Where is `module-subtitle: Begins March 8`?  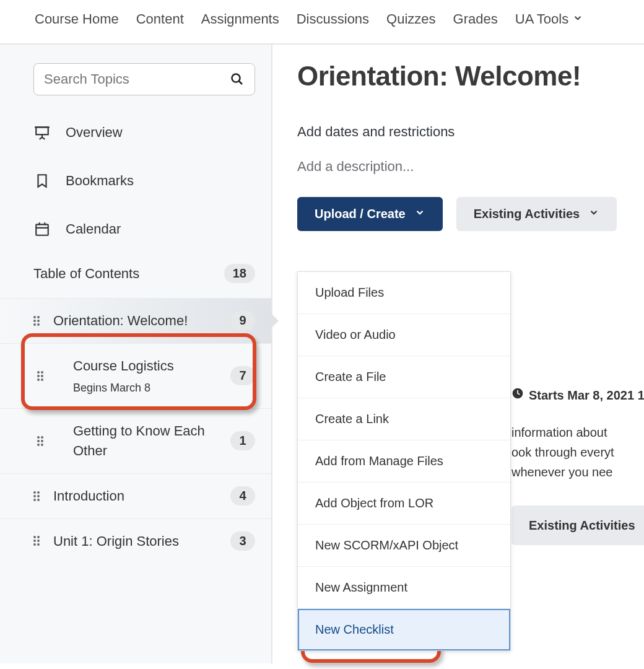 module-subtitle: Begins March 8 is located at coordinates (146, 388).